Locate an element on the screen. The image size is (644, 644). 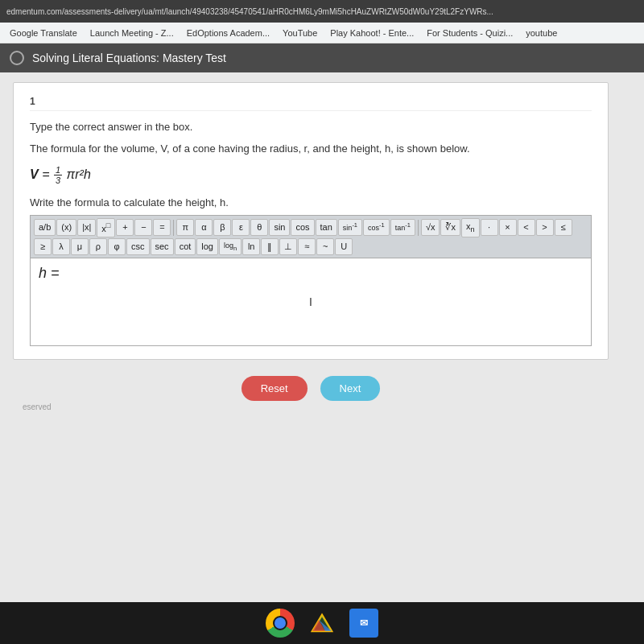
toolbar-arctan: tan-1 is located at coordinates (402, 227).